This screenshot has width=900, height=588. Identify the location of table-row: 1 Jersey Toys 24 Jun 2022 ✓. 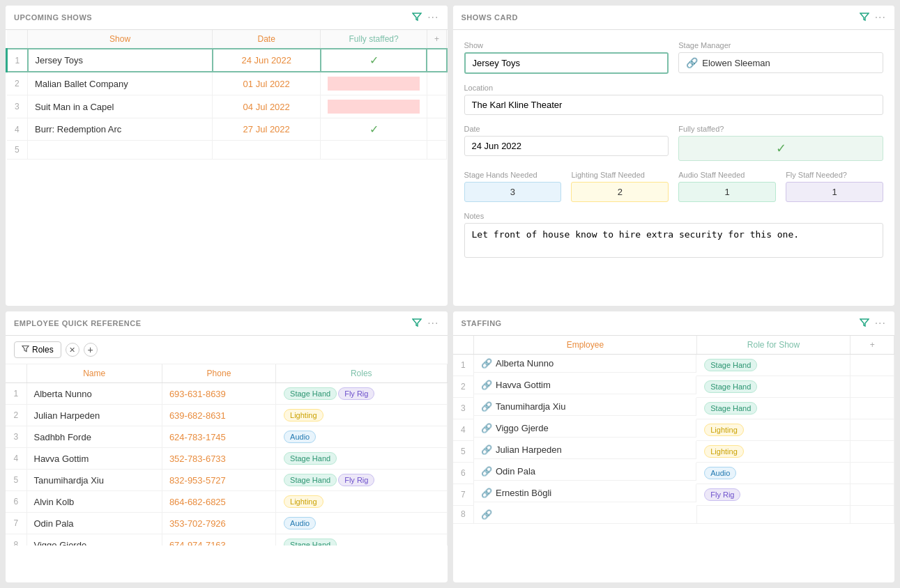
(227, 60).